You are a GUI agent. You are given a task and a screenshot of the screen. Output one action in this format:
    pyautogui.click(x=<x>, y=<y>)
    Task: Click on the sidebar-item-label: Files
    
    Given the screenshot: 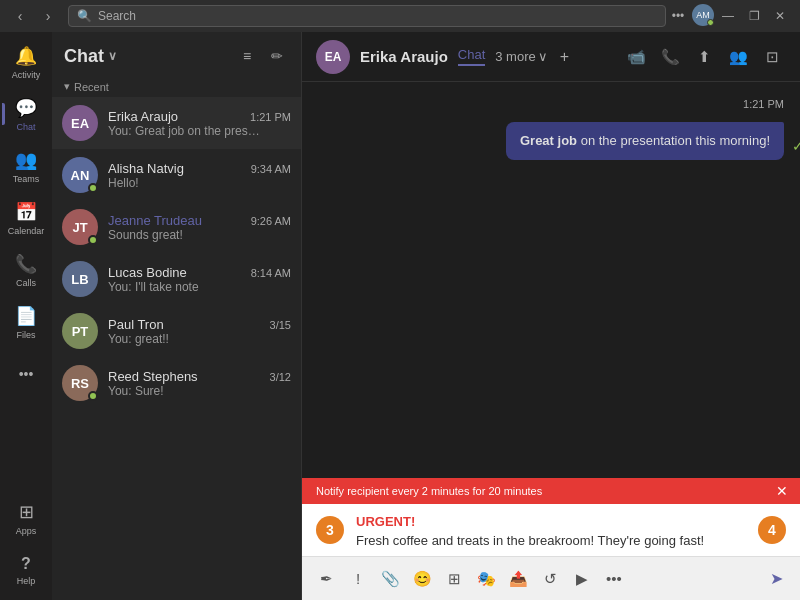 What is the action you would take?
    pyautogui.click(x=26, y=335)
    